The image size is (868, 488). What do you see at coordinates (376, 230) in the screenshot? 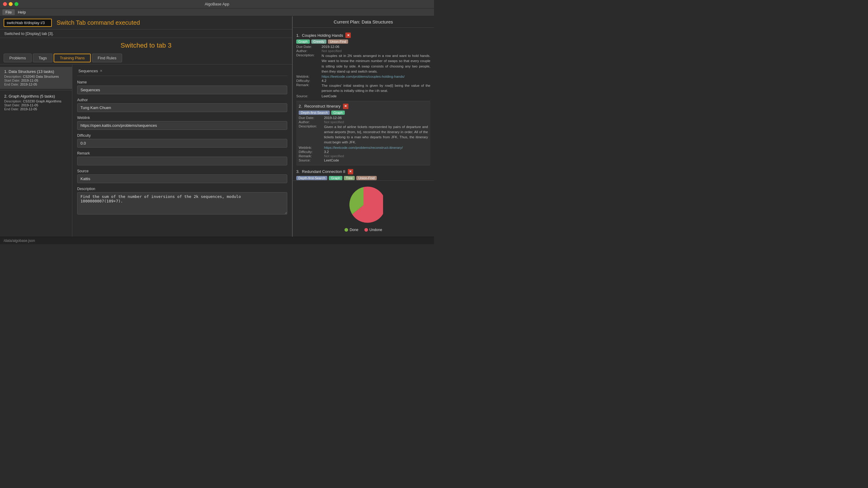
I see `undone-label: Undone` at bounding box center [376, 230].